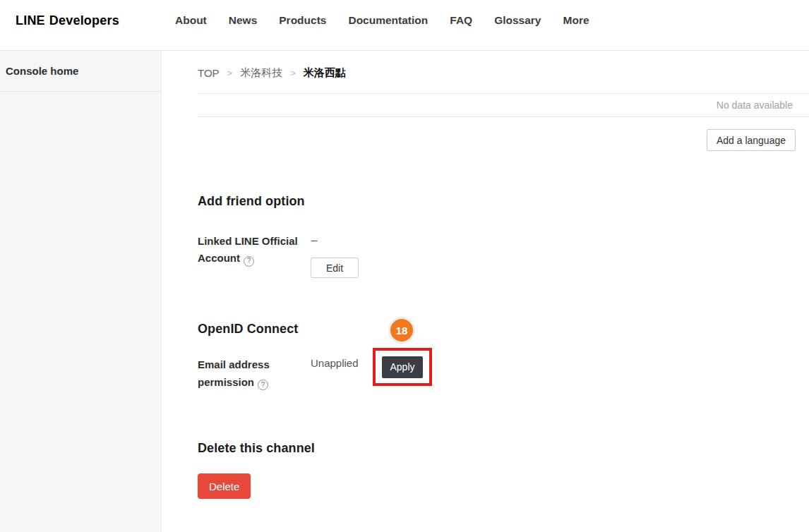  Describe the element at coordinates (261, 73) in the screenshot. I see `breadcrumb-provider-link: 米洛科技` at that location.